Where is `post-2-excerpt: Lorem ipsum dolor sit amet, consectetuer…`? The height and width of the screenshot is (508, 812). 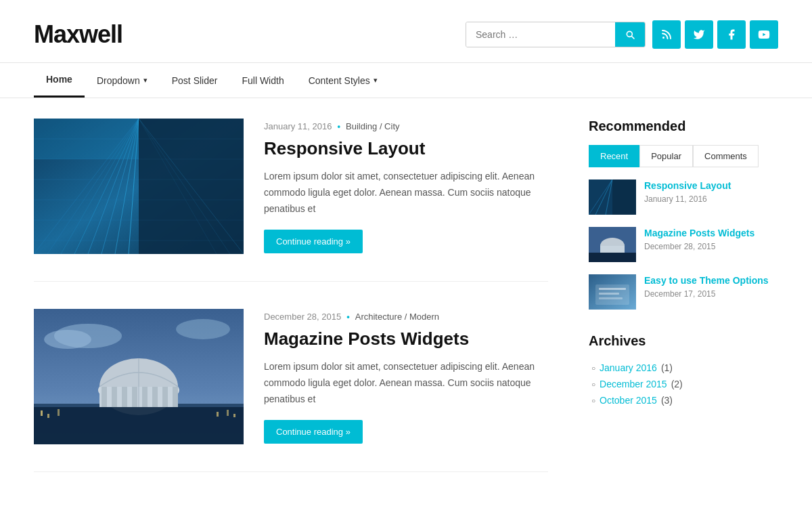
post-2-excerpt: Lorem ipsum dolor sit amet, consectetuer… is located at coordinates (406, 383).